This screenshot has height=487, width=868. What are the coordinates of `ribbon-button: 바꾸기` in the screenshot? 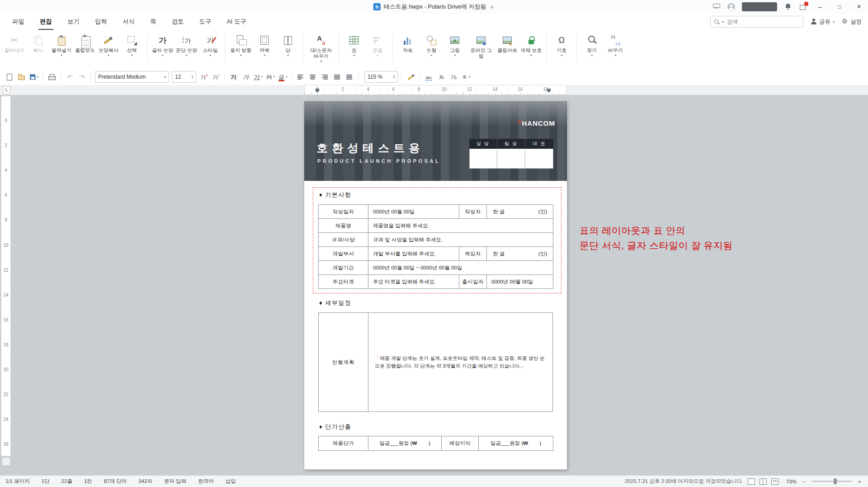 It's located at (615, 45).